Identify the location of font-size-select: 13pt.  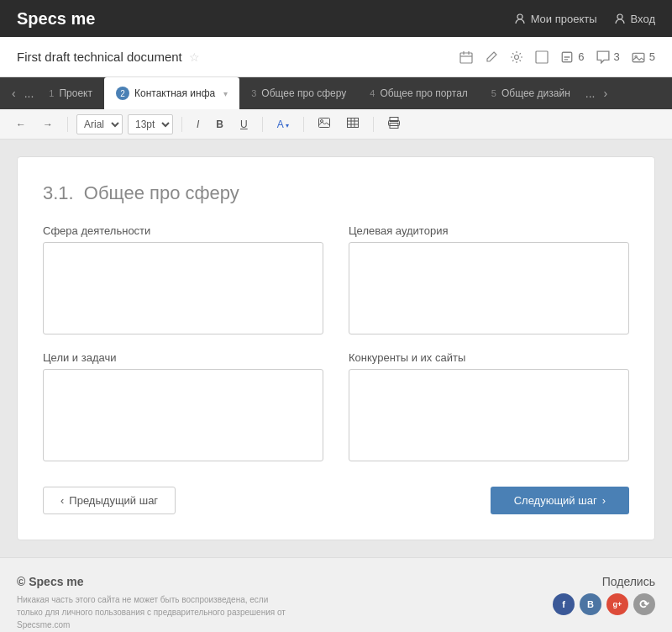
(150, 124).